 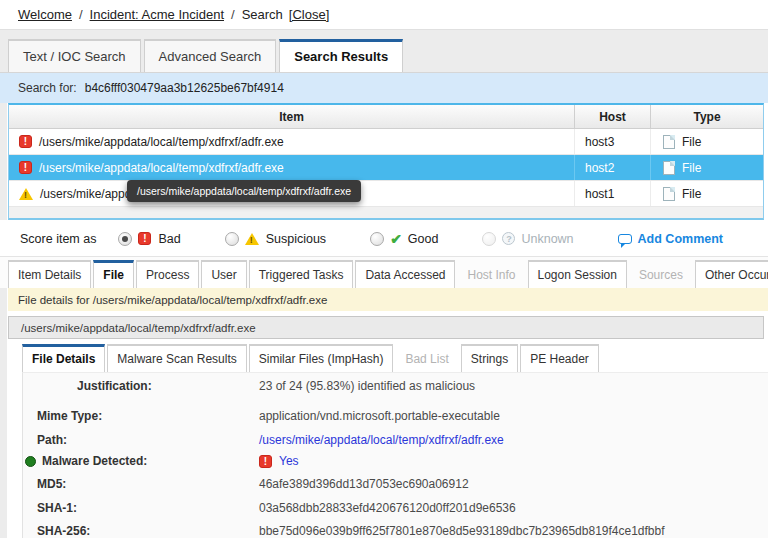 I want to click on column-header-host: Host, so click(x=613, y=116).